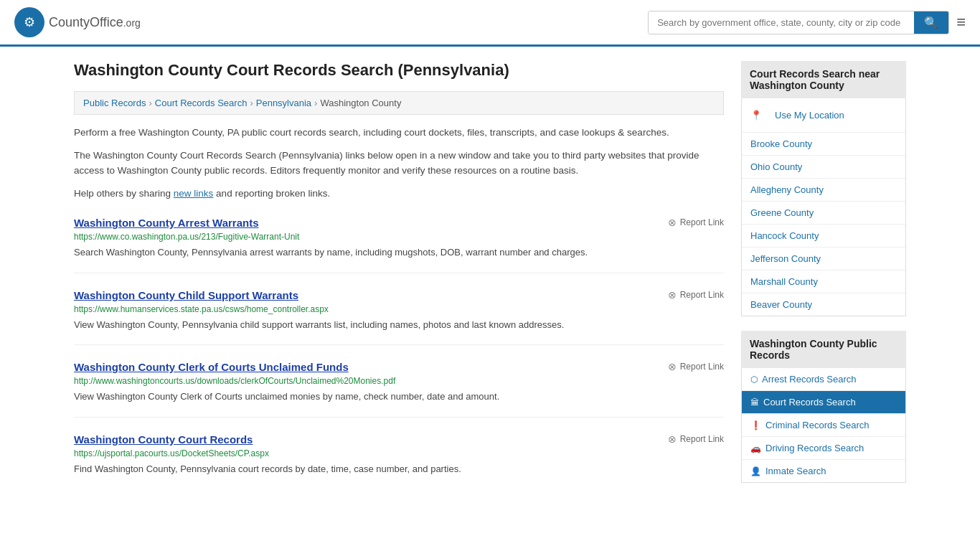 Image resolution: width=980 pixels, height=551 pixels. I want to click on marshall-county-link: Marshall County, so click(824, 281).